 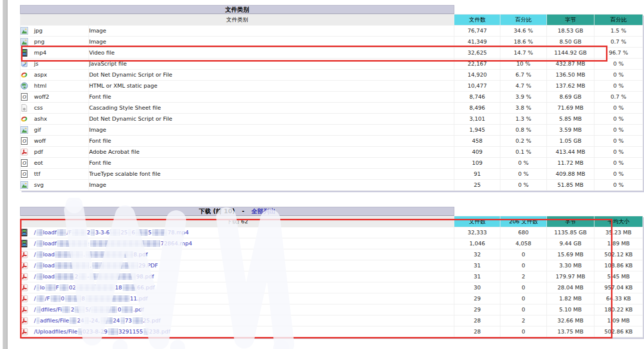 What do you see at coordinates (41, 75) in the screenshot?
I see `file-extension: aspx` at bounding box center [41, 75].